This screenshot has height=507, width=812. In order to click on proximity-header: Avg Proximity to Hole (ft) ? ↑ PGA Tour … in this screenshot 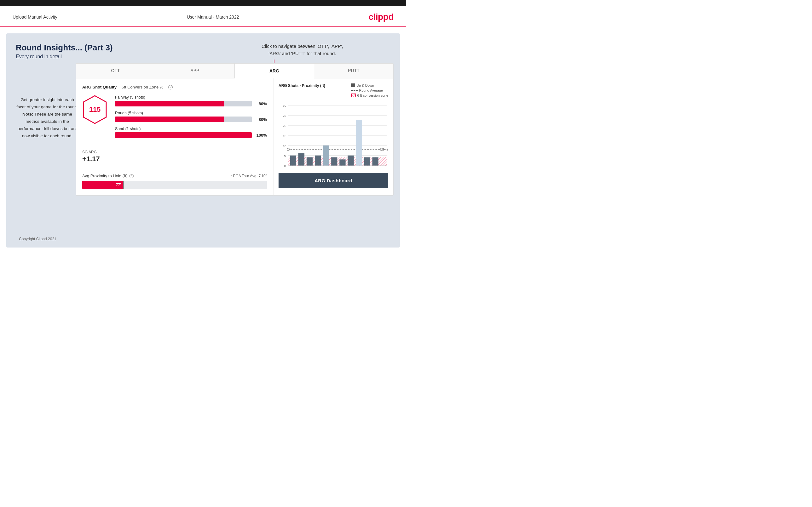, I will do `click(174, 176)`.